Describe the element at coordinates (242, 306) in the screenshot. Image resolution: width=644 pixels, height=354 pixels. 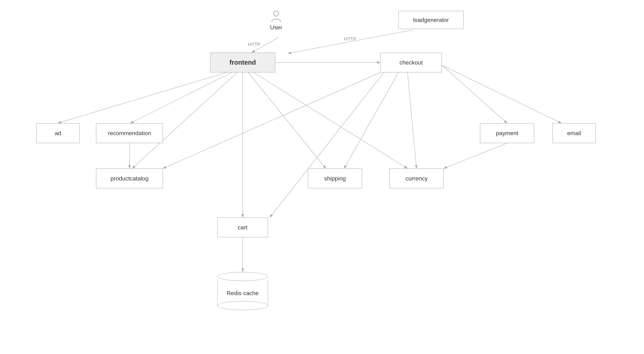
I see `cylinder-bottom-ellipse` at that location.